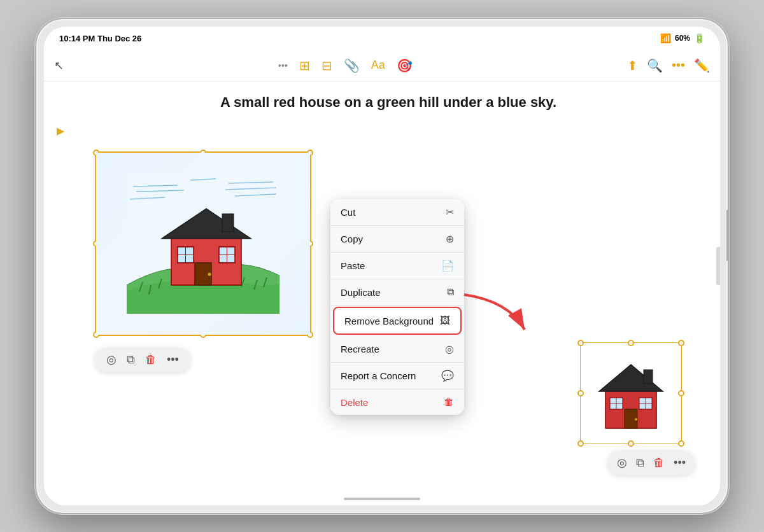 Image resolution: width=764 pixels, height=532 pixels. I want to click on menu-item-delete: Delete 🗑, so click(397, 402).